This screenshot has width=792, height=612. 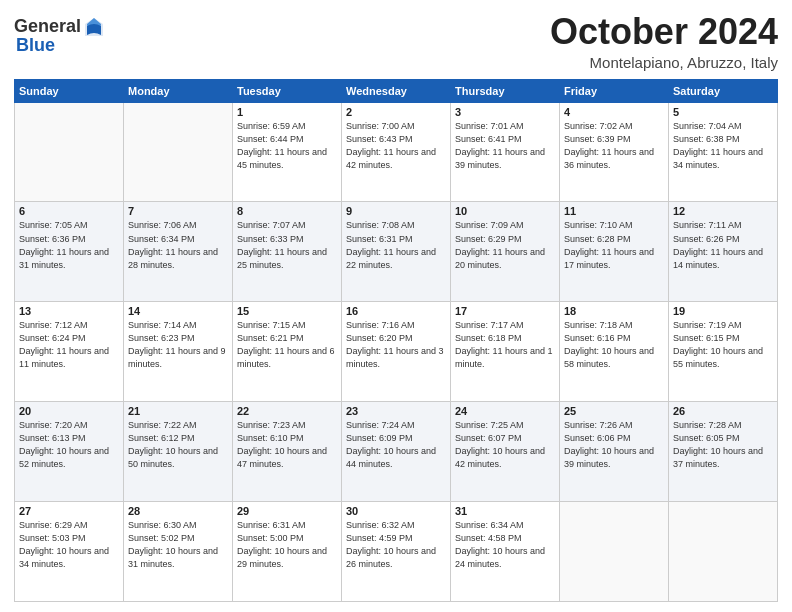 I want to click on day-number: 6, so click(x=69, y=211).